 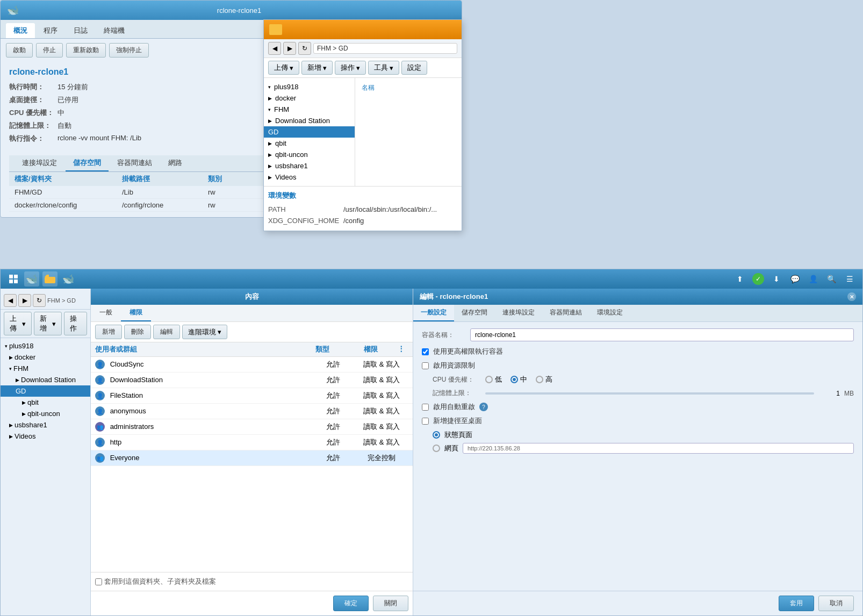 What do you see at coordinates (831, 279) in the screenshot?
I see `search-icon: 🔍` at bounding box center [831, 279].